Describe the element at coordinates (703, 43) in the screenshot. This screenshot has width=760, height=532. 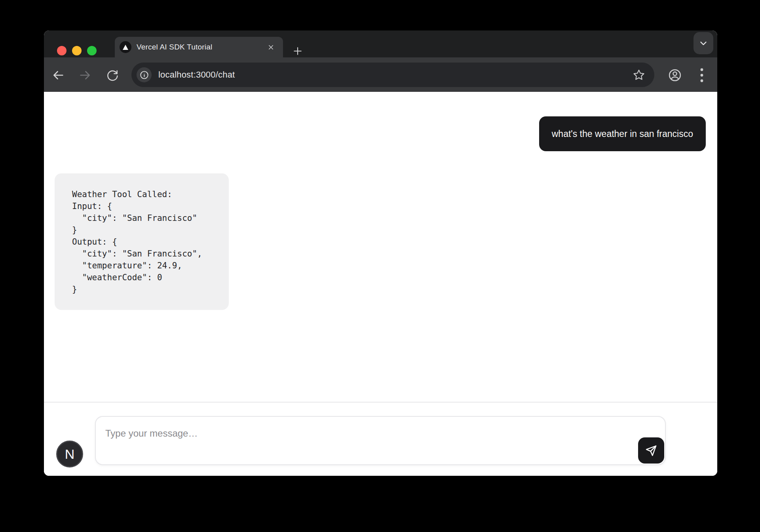
I see `chevron-down-icon` at that location.